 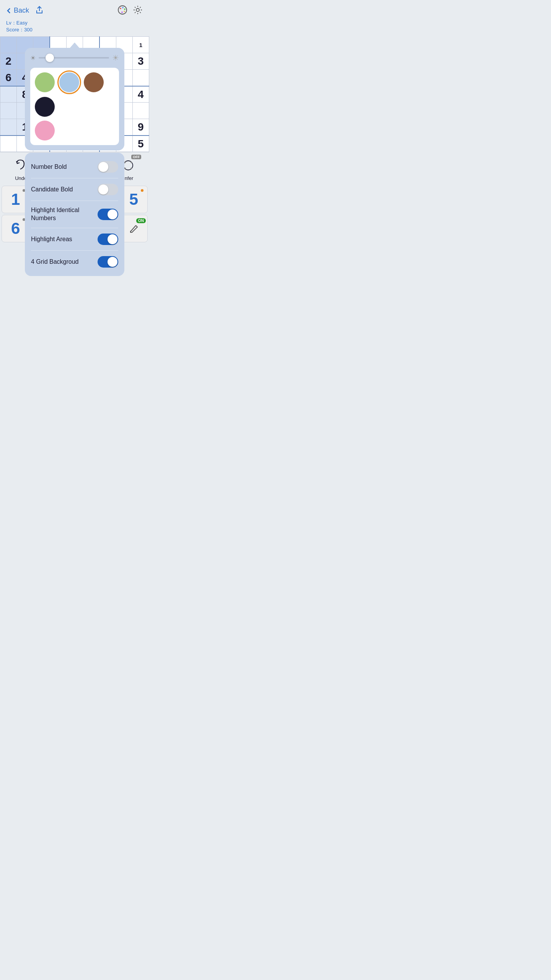 I want to click on infer-label: Infer, so click(x=128, y=178).